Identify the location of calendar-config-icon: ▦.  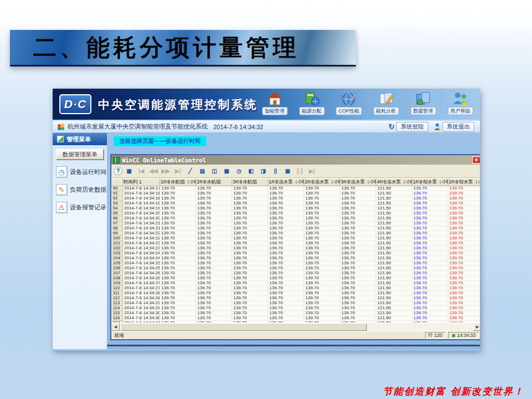
(129, 171).